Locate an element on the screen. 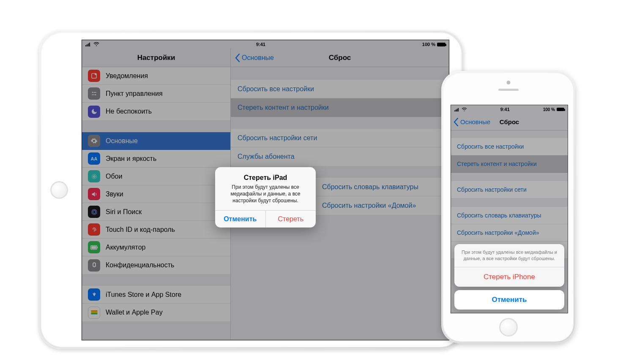 The height and width of the screenshot is (364, 634). reset-option: Службы абонента is located at coordinates (340, 157).